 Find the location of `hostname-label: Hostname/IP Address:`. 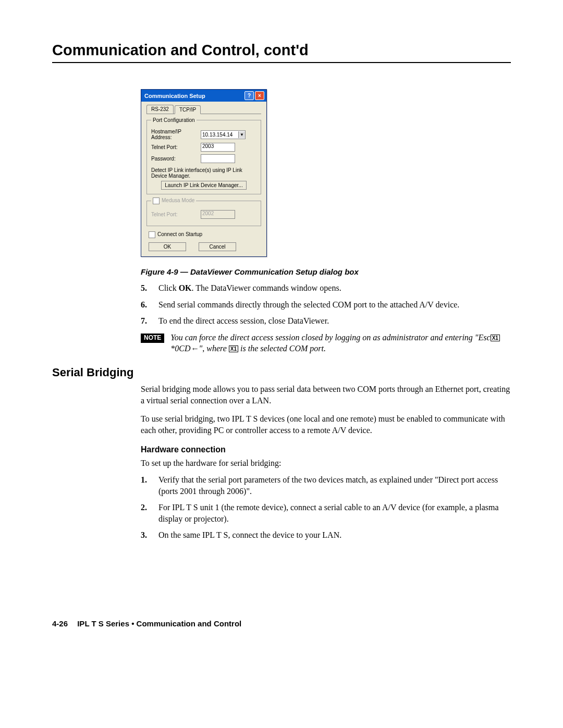

hostname-label: Hostname/IP Address: is located at coordinates (176, 134).